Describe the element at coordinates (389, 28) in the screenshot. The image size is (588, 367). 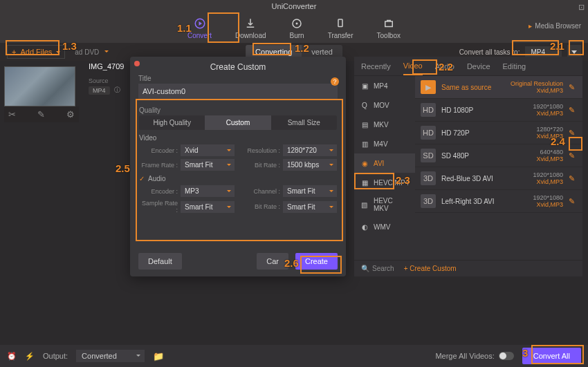
I see `nav-toolbox: Toolbox` at that location.